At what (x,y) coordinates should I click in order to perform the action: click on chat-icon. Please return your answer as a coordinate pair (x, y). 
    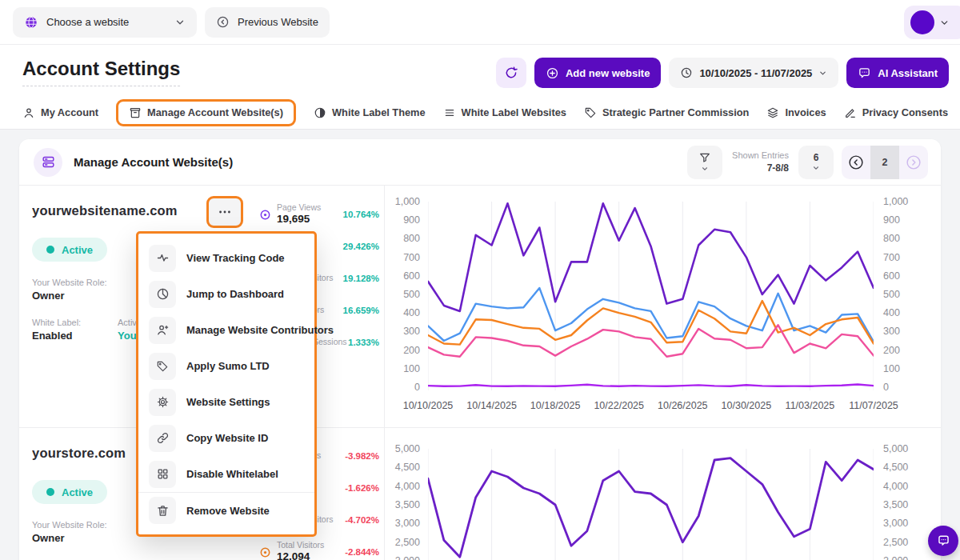
    Looking at the image, I should click on (944, 541).